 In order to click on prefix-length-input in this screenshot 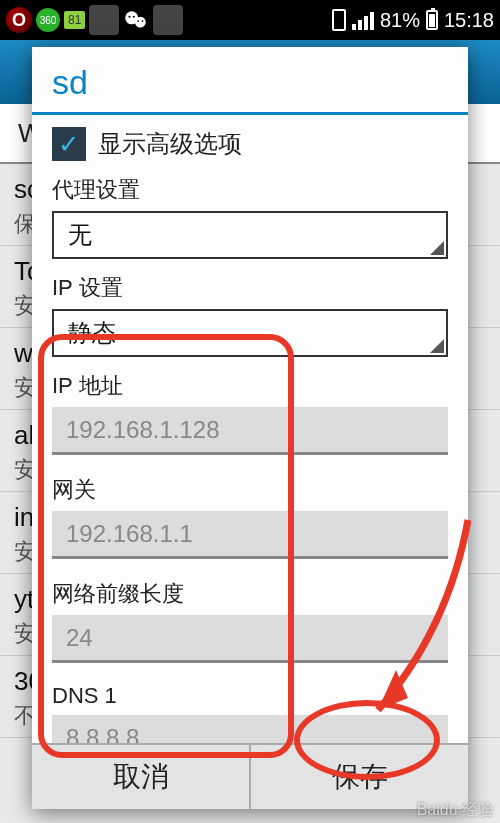, I will do `click(250, 639)`.